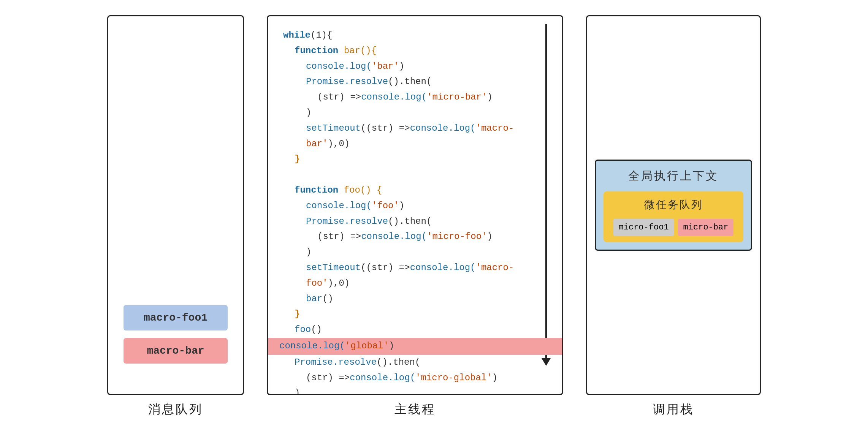 The width and height of the screenshot is (868, 438). What do you see at coordinates (415, 160) in the screenshot?
I see `bar-brace-close: }` at bounding box center [415, 160].